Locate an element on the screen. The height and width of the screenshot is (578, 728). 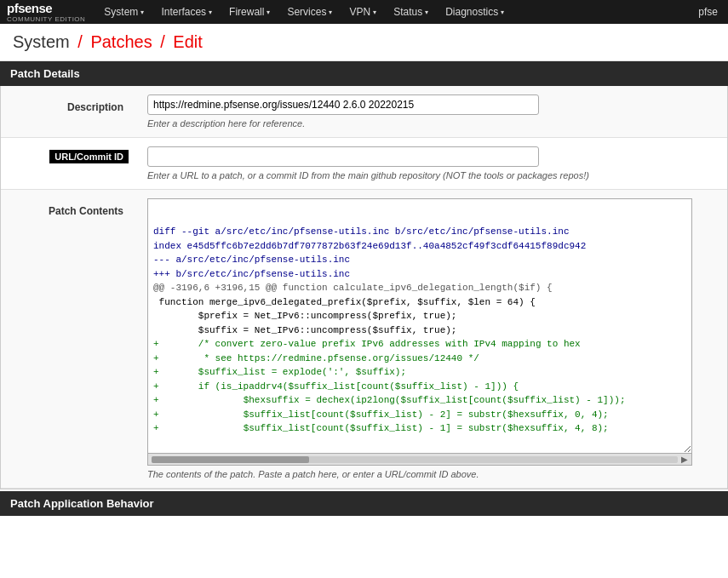
url-label-wrap: URL/Commit ID is located at coordinates (79, 155).